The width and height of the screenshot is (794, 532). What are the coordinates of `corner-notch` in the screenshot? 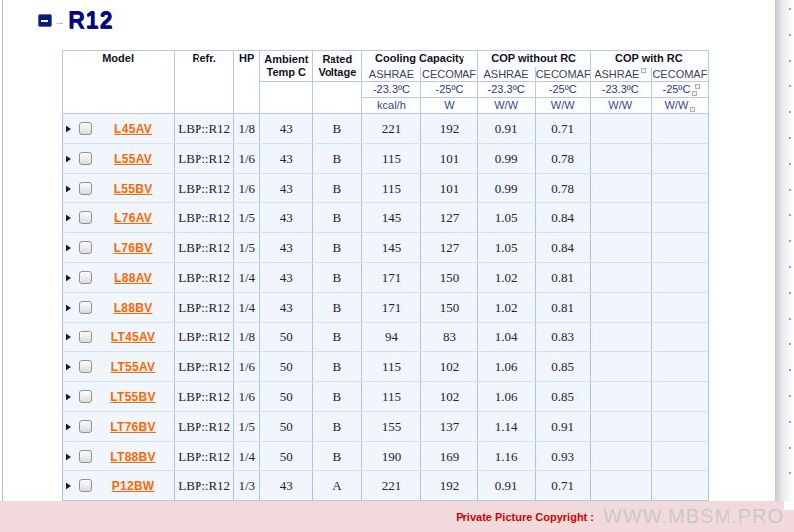 It's located at (789, 506).